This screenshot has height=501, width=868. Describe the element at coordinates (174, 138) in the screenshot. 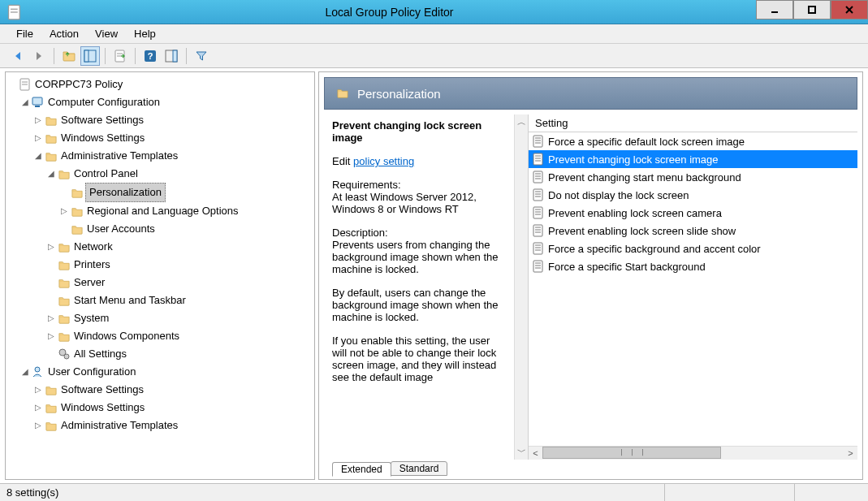

I see `tree-cc-windows-settings: ▷Windows Settings` at that location.